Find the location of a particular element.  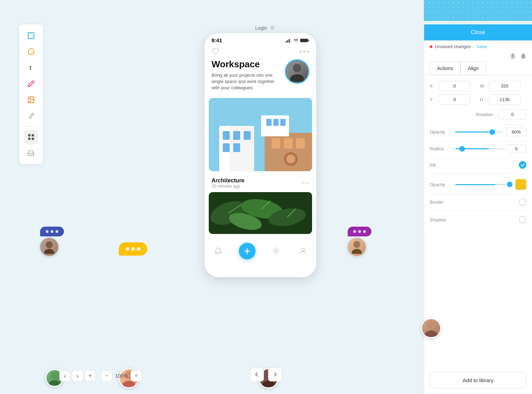

mock-time: 9:41 is located at coordinates (217, 40).